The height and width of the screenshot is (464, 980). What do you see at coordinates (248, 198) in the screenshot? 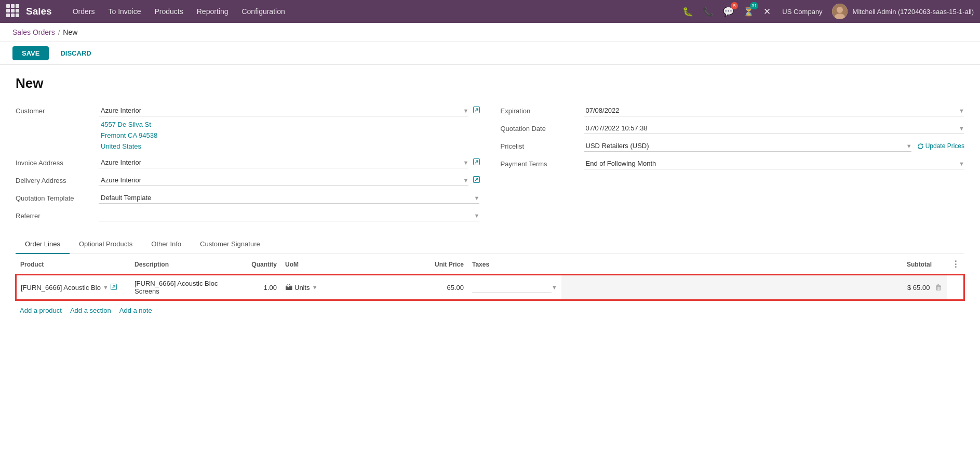
I see `quotation-template-field-row: Quotation Template ▼` at bounding box center [248, 198].